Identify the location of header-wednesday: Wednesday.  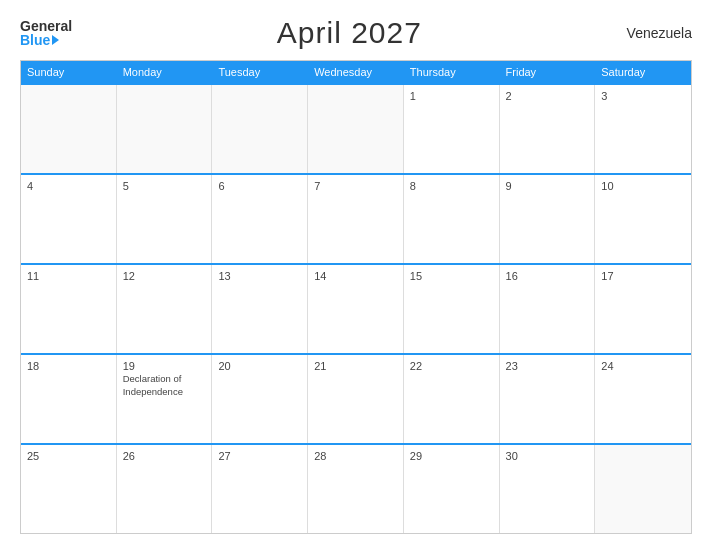
(356, 72).